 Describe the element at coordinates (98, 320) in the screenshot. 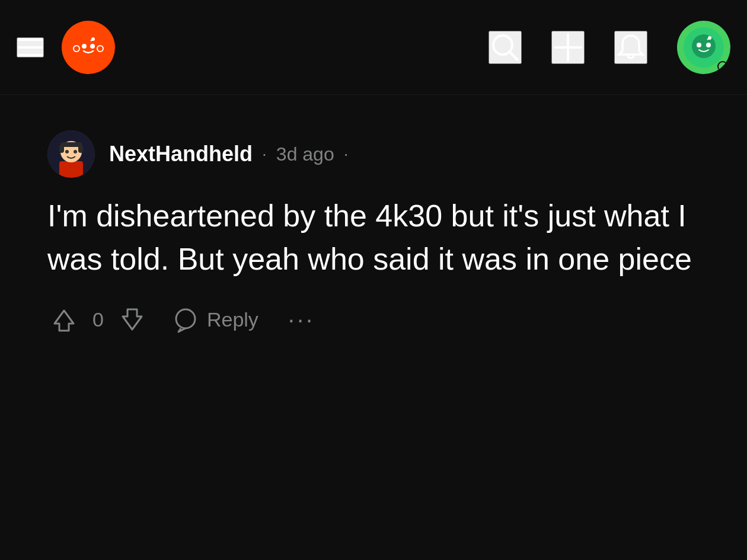

I see `vote-count: 0` at that location.